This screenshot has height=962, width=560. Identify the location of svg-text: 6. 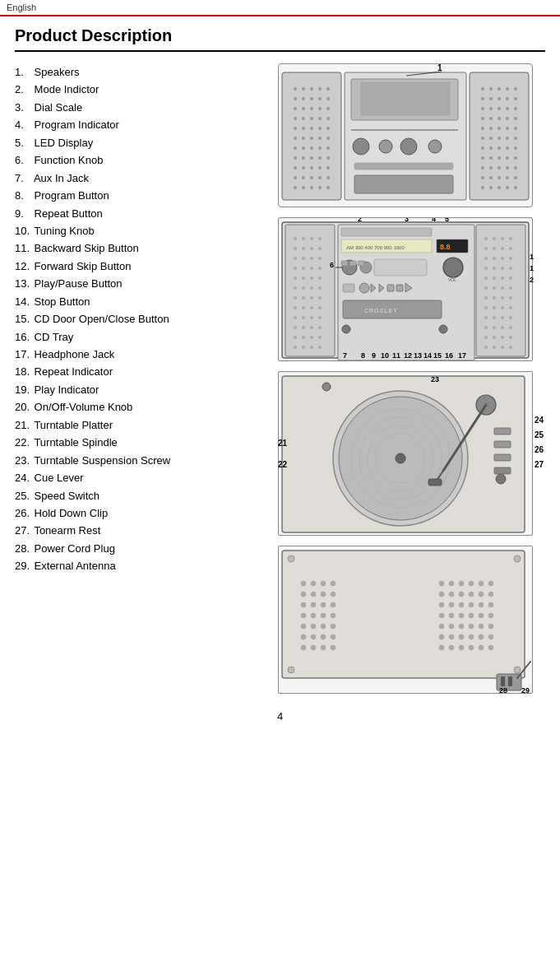
(332, 265).